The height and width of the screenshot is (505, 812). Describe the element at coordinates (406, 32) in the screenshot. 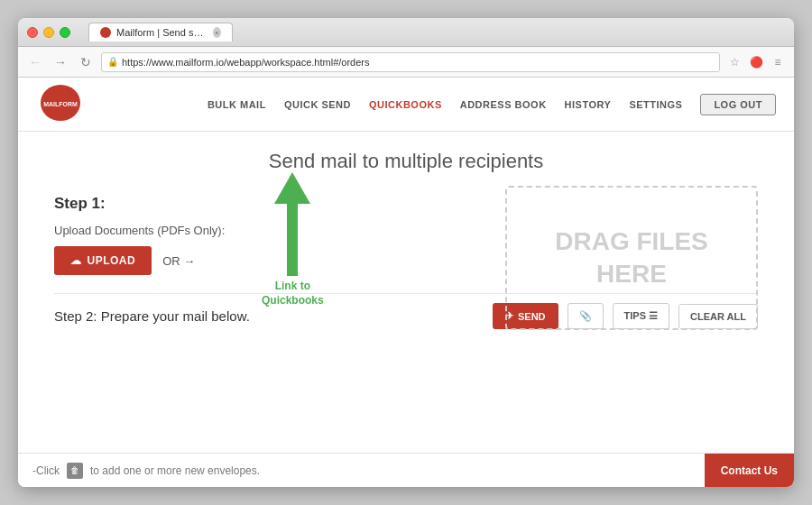

I see `browser-titlebar: Mailform | Send snail mail ×` at that location.